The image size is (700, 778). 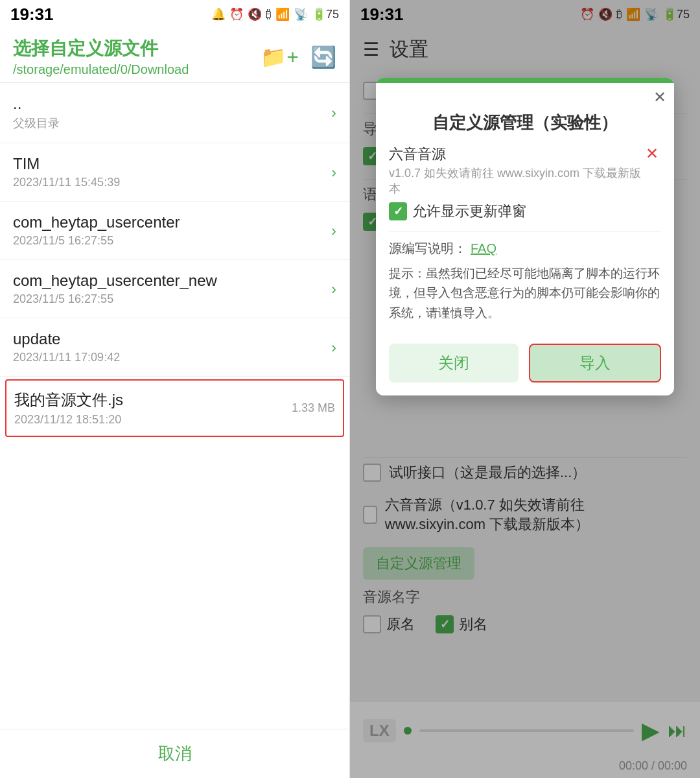 I want to click on faq-link: FAQ, so click(x=484, y=249).